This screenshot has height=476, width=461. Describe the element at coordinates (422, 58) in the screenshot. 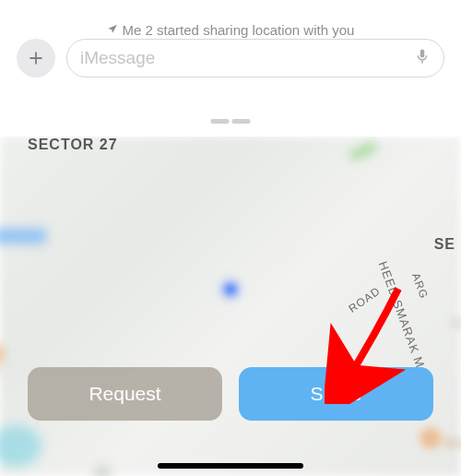

I see `microphone-icon` at that location.